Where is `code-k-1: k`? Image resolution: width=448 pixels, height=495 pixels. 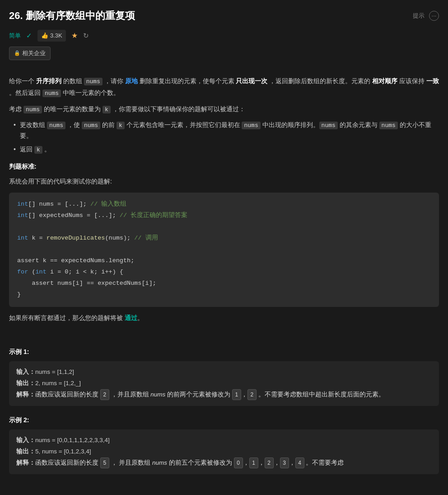 code-k-1: k is located at coordinates (107, 109).